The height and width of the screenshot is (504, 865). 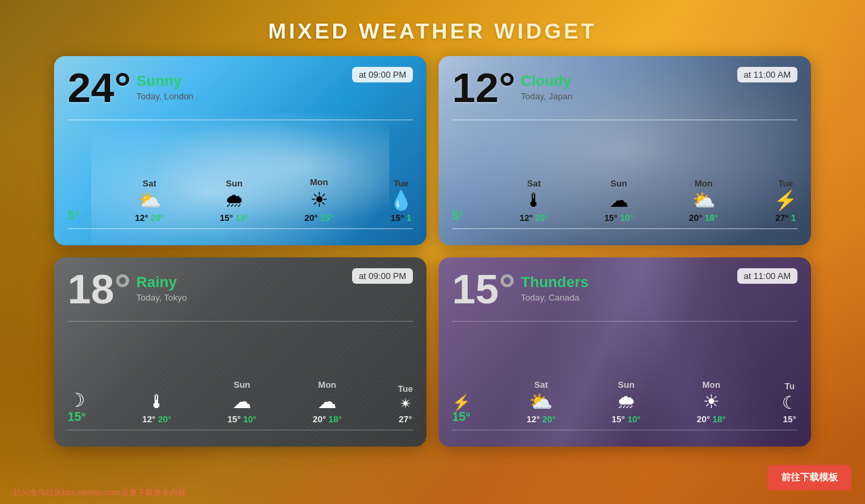 What do you see at coordinates (327, 402) in the screenshot?
I see `rainy-mon: Mon ☁ 20° 18°` at bounding box center [327, 402].